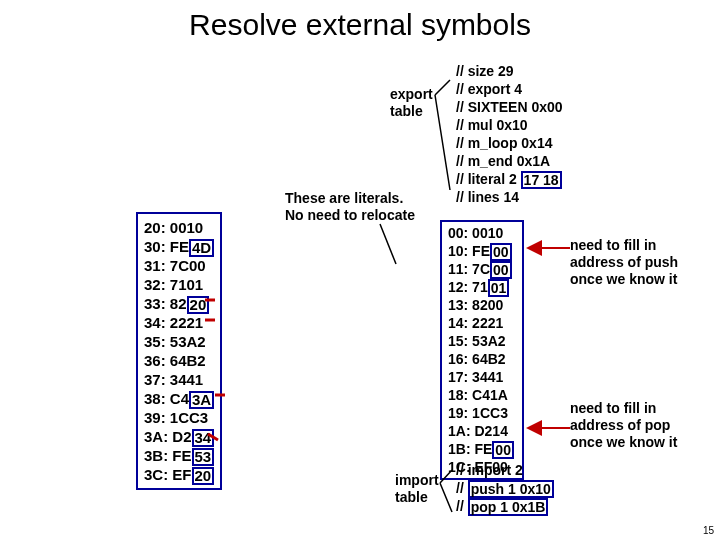 The height and width of the screenshot is (540, 720). I want to click on mem-line: 37: 3441, so click(179, 380).